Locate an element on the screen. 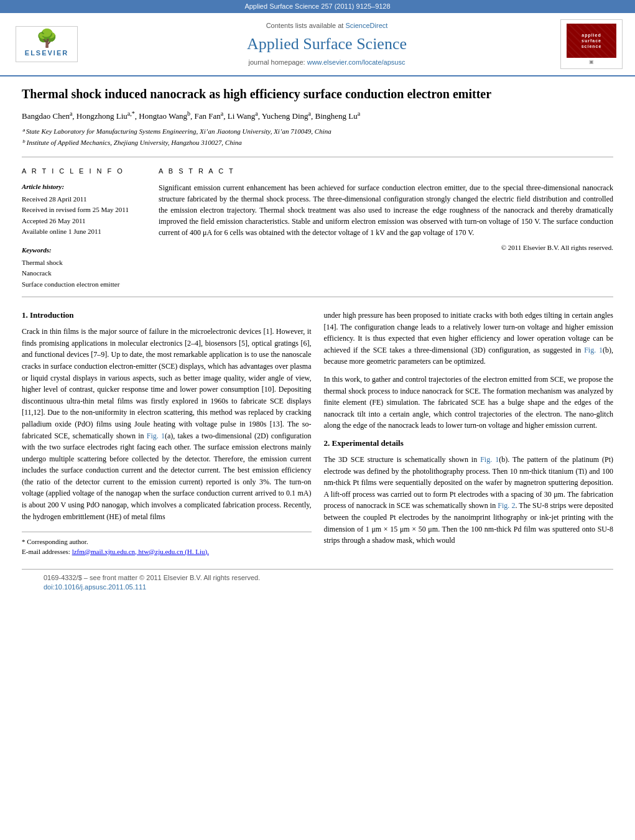 This screenshot has height=840, width=635. homepage-url: www.elsevier.com/locate/apsusc is located at coordinates (356, 62).